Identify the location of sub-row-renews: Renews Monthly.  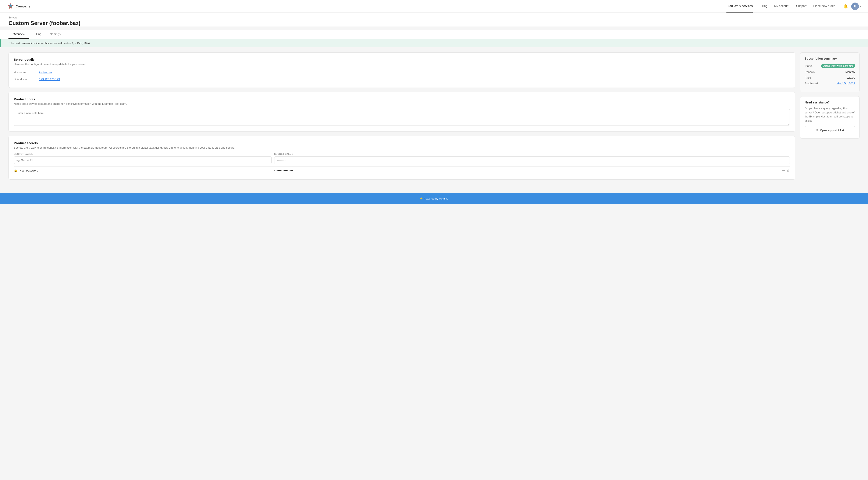
(830, 72).